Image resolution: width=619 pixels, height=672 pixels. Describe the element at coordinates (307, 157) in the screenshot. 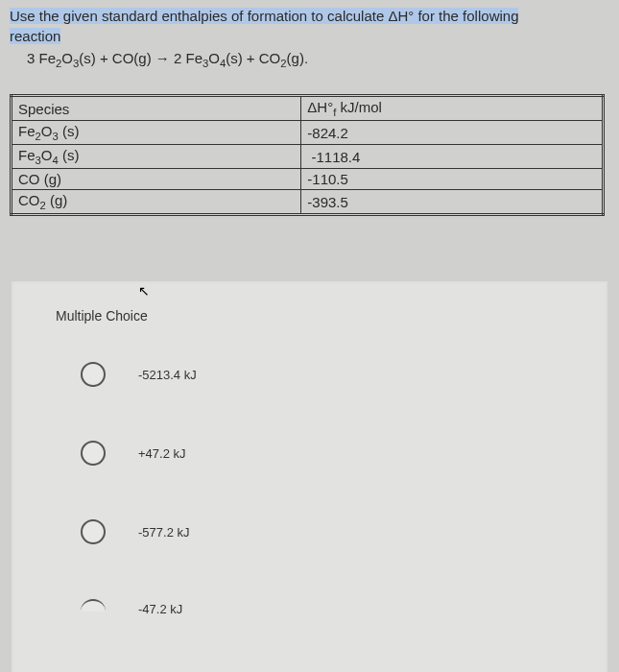

I see `table-row: Fe3O4 (s) -1118.4` at that location.